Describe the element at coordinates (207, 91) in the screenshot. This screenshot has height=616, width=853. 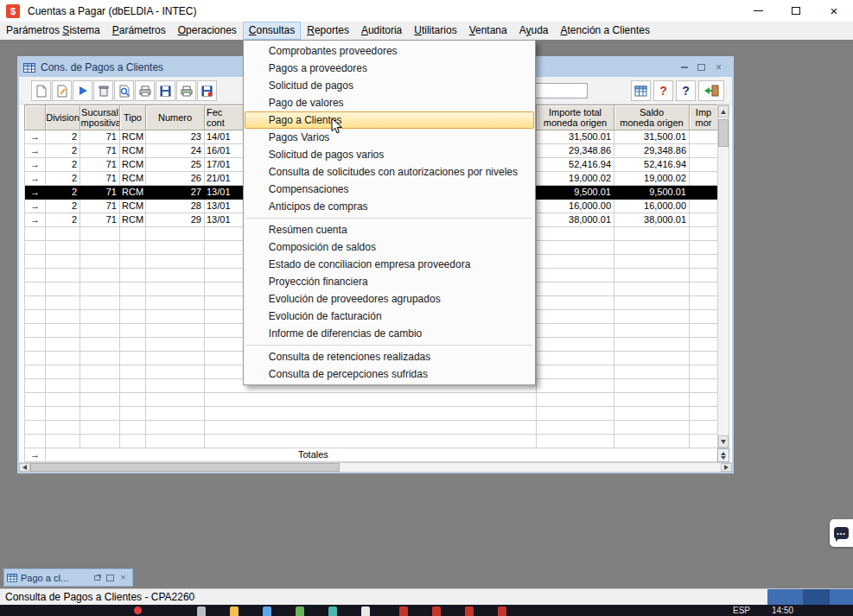
I see `export-button` at that location.